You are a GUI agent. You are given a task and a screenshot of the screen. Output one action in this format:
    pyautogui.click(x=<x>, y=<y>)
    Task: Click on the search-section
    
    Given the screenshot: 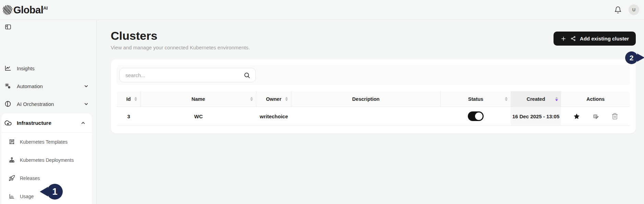 What is the action you would take?
    pyautogui.click(x=373, y=75)
    